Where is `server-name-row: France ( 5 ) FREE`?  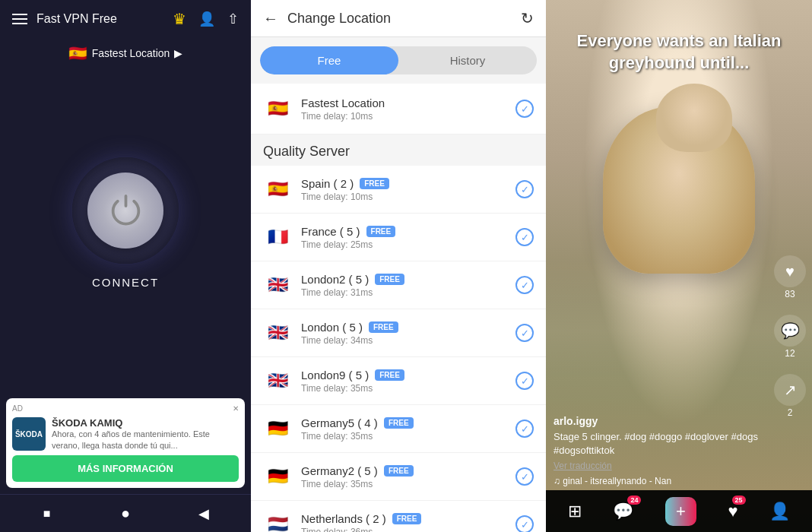
server-name-row: France ( 5 ) FREE is located at coordinates (404, 231).